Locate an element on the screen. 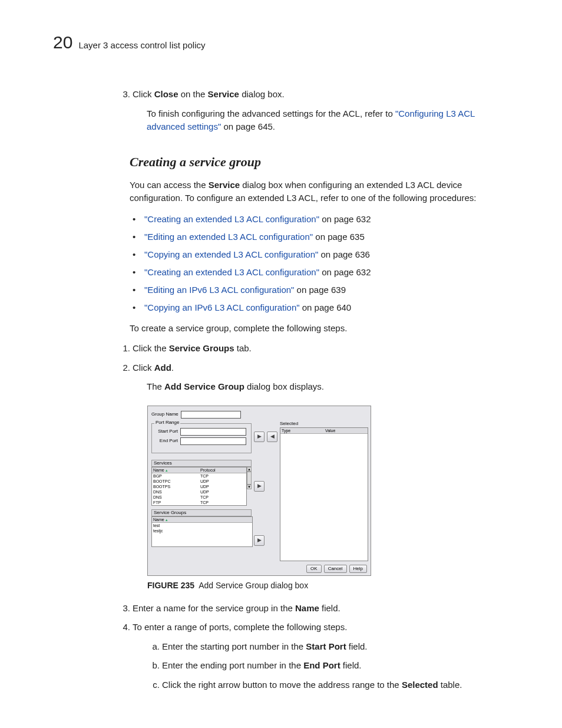 The image size is (562, 728). table-row: FTPTCP is located at coordinates (199, 502).